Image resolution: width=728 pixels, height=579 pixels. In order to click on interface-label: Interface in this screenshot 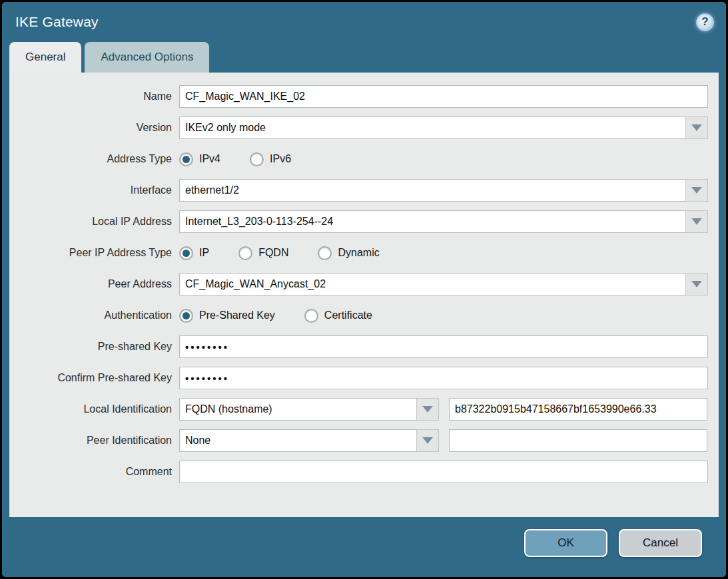, I will do `click(95, 190)`.